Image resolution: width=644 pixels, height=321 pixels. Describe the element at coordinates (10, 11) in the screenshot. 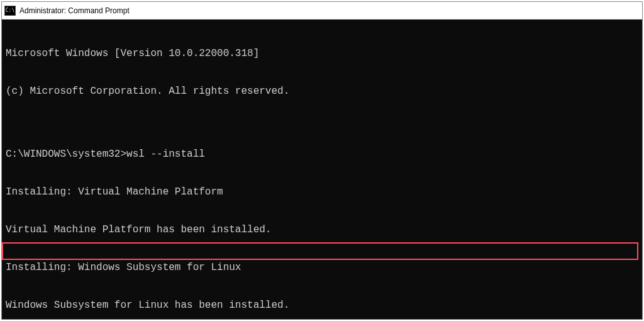

I see `cmd-icon: C:\` at that location.